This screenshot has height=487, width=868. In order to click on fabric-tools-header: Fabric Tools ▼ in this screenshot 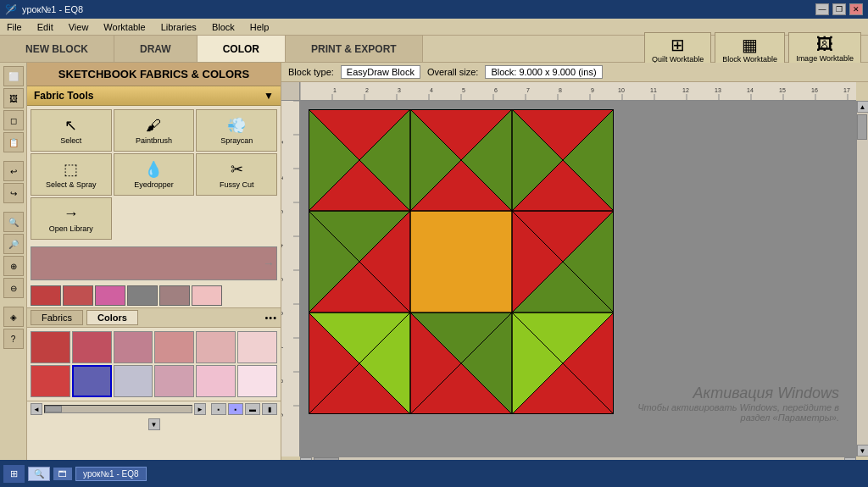, I will do `click(154, 97)`.